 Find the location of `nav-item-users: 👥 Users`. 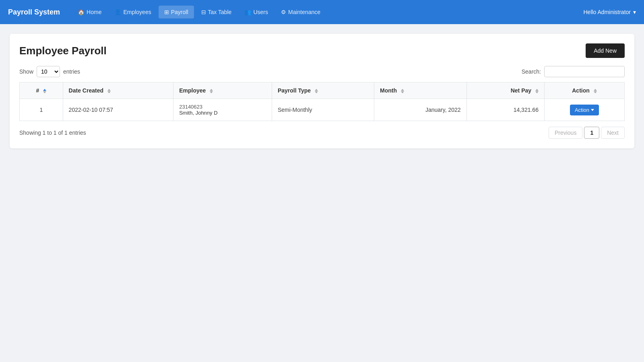

nav-item-users: 👥 Users is located at coordinates (256, 12).